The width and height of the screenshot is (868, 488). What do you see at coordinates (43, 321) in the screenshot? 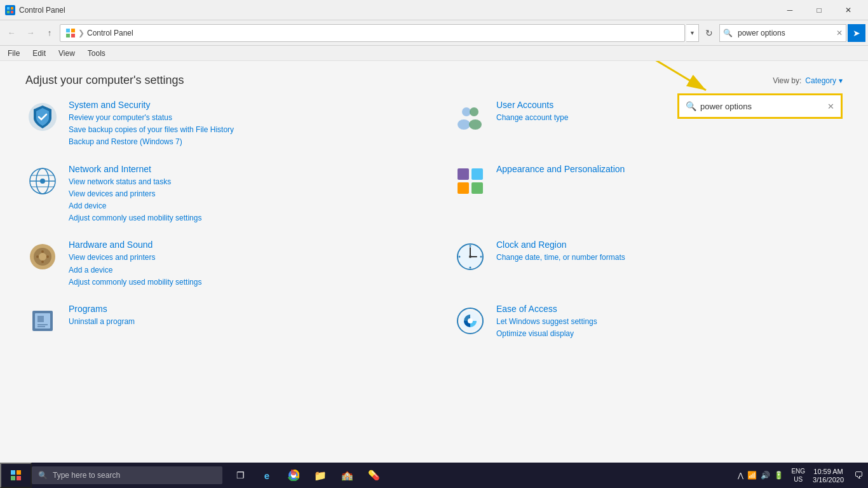
I see `programs-icon` at bounding box center [43, 321].